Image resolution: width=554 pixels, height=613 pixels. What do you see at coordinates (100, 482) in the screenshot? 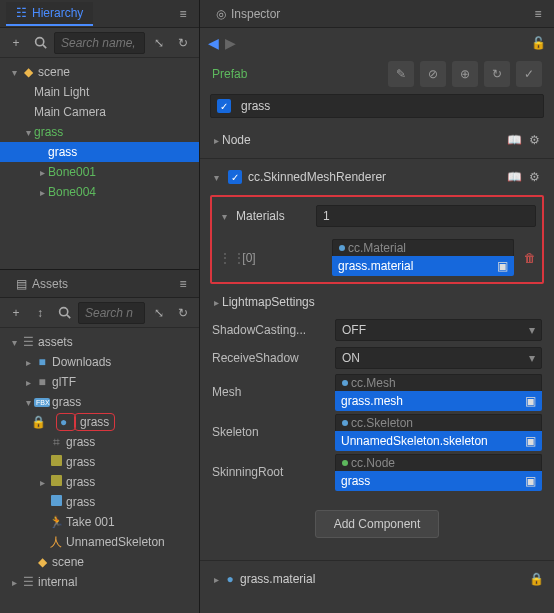
I see `asset-grass-texture: ▸ grass` at bounding box center [100, 482].